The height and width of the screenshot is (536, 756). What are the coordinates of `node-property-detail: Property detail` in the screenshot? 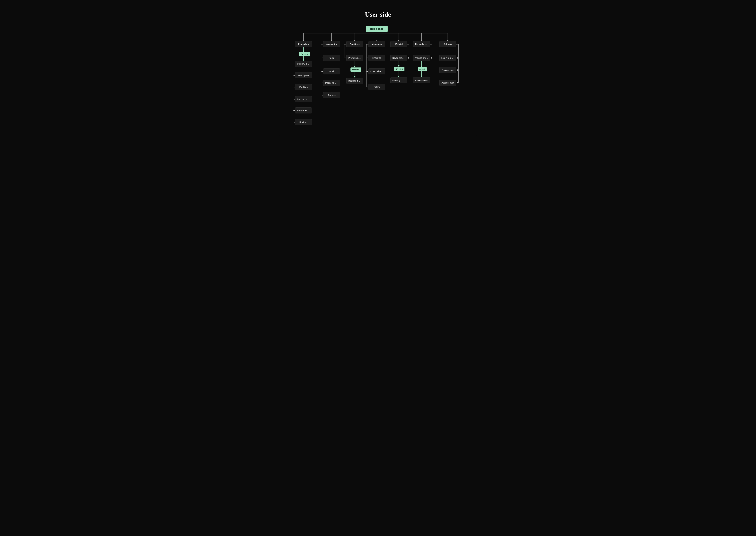 It's located at (303, 64).